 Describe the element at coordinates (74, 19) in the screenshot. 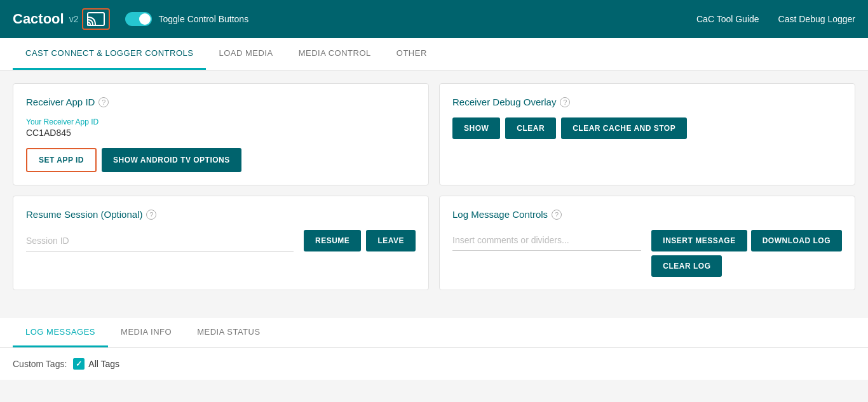

I see `logo-version: v2` at that location.